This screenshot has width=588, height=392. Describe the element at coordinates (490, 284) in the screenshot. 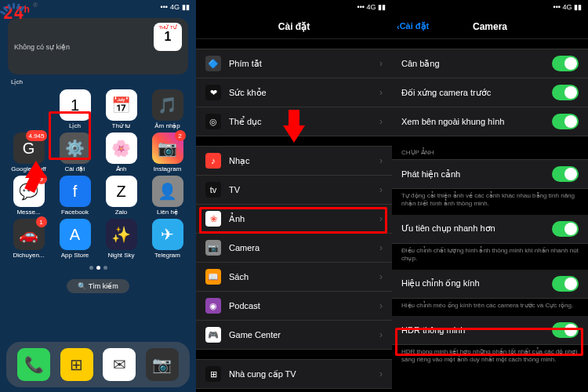

I see `settings-row: Hiệu chỉnh ống kính` at that location.